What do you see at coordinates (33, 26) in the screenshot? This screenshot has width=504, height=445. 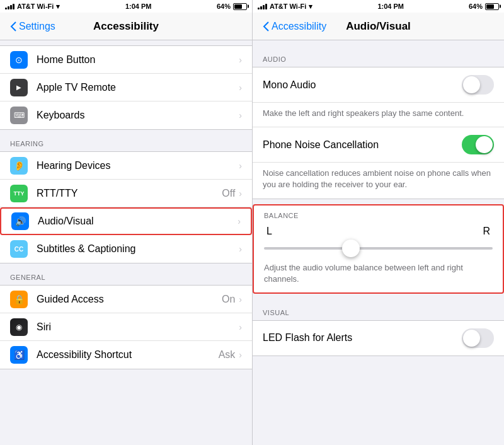 I see `left-back-button: Settings` at bounding box center [33, 26].